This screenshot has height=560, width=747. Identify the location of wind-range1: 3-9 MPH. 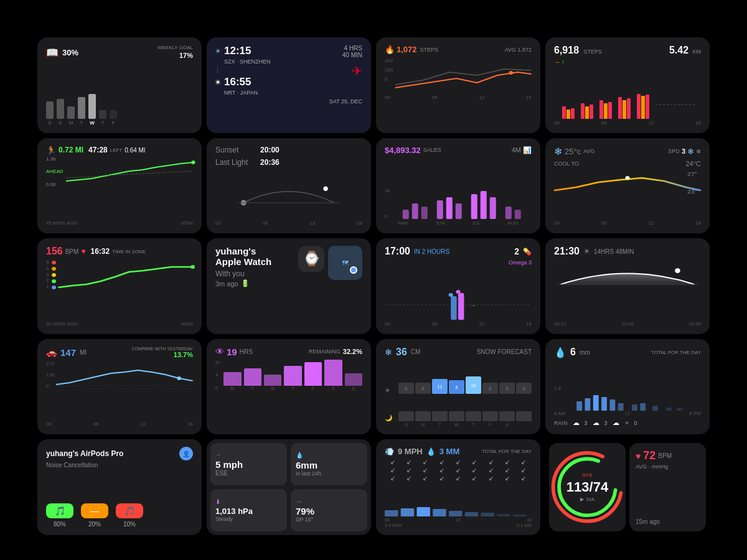
(393, 525).